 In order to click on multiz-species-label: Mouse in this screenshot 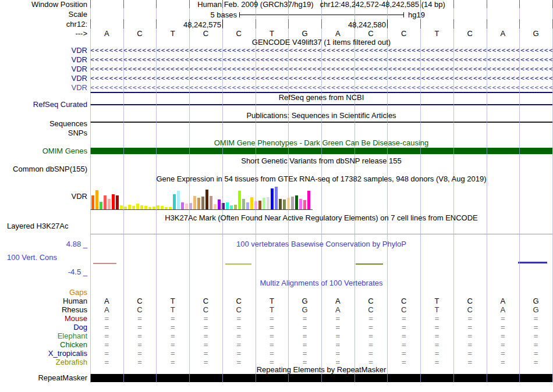, I will do `click(44, 319)`.